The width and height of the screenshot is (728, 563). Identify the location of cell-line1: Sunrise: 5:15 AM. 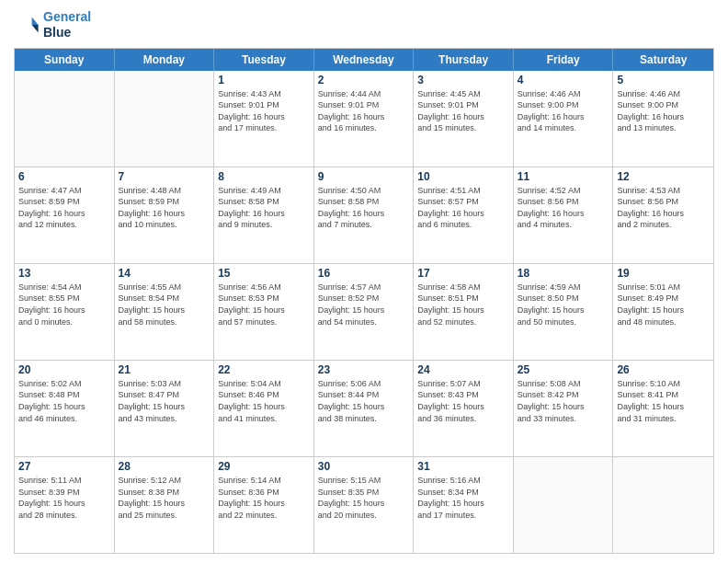
(364, 480).